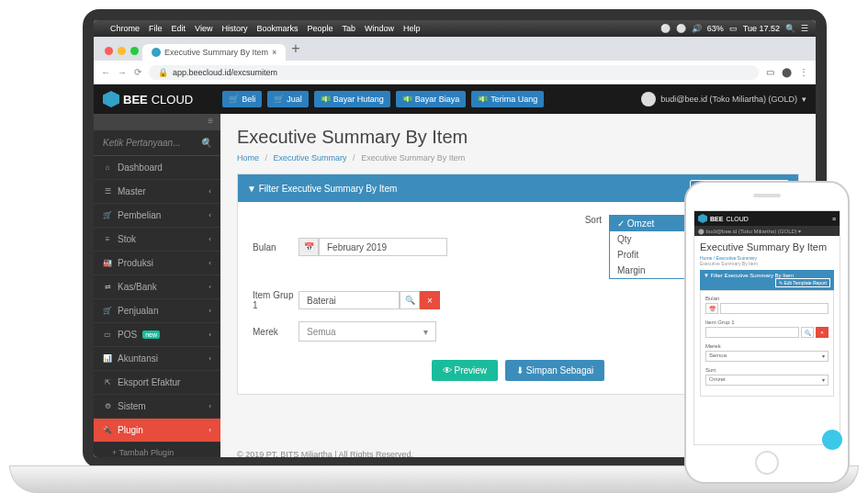  What do you see at coordinates (107, 406) in the screenshot?
I see `menu-icon: ⚙` at bounding box center [107, 406].